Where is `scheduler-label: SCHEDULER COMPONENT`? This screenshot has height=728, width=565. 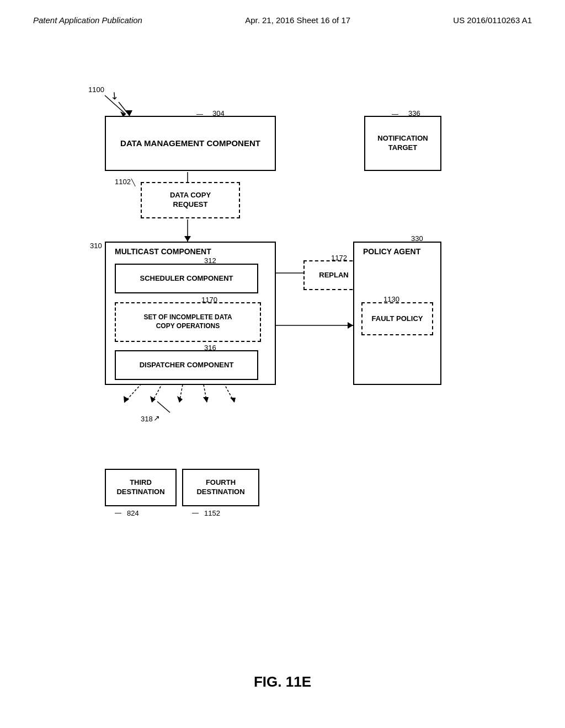
scheduler-label: SCHEDULER COMPONENT is located at coordinates (186, 279).